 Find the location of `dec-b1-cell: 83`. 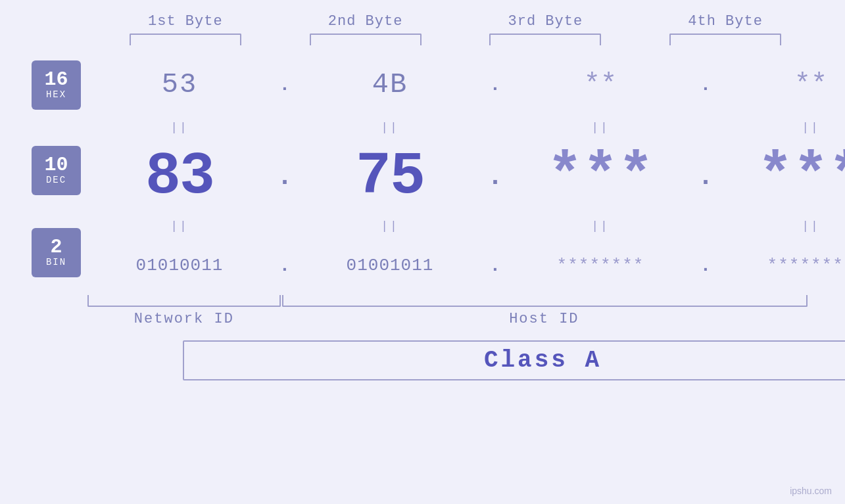

dec-b1-cell: 83 is located at coordinates (180, 177).